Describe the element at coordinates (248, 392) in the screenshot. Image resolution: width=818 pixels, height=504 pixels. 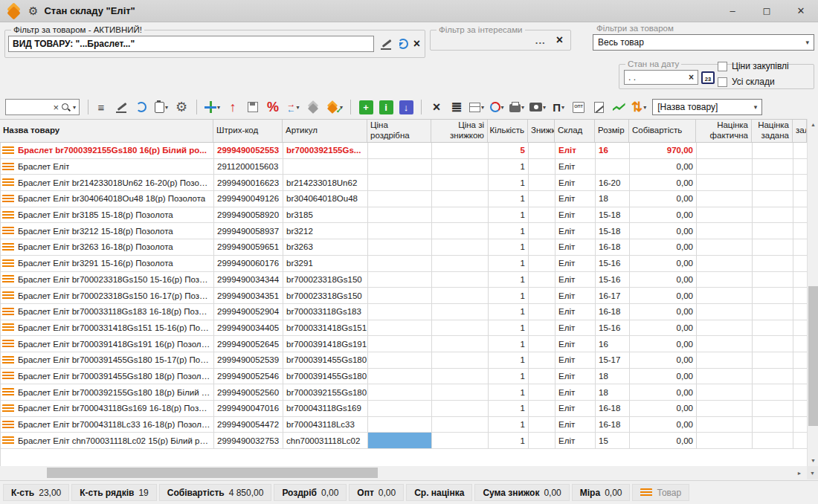
I see `cell-barcode: 2999490052560` at that location.